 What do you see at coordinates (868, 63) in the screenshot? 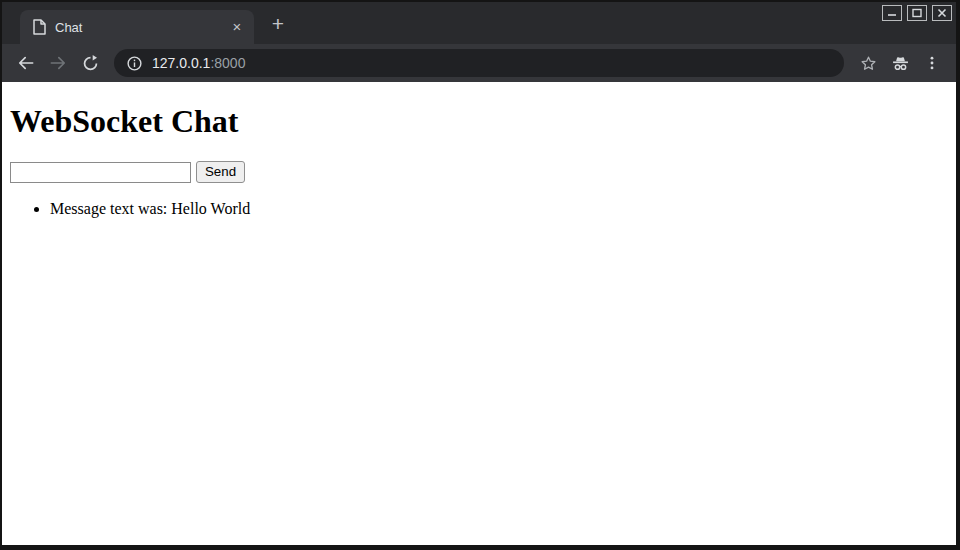
I see `bookmark-button` at bounding box center [868, 63].